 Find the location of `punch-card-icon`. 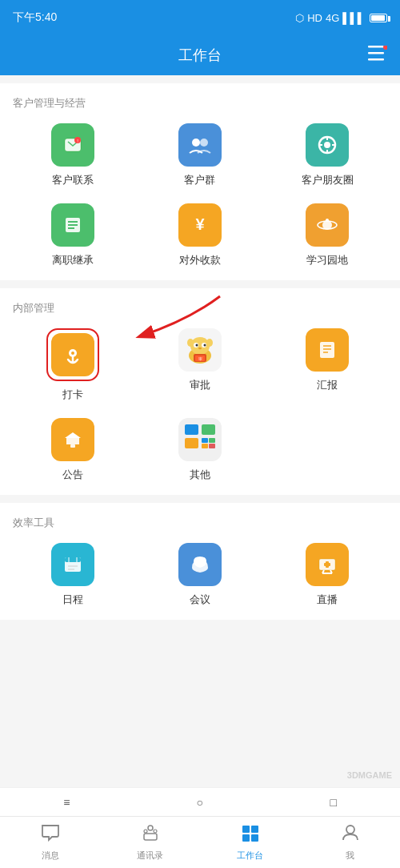

punch-card-icon is located at coordinates (73, 355).